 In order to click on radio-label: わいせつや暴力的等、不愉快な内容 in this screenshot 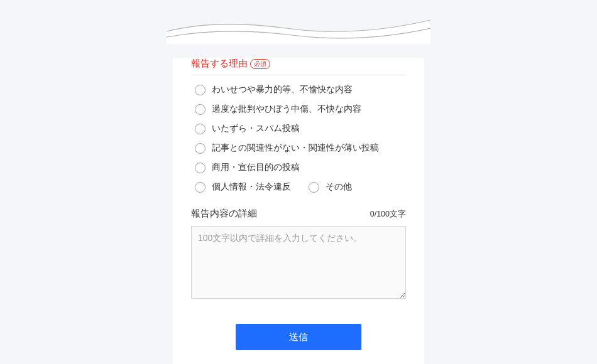, I will do `click(282, 90)`.